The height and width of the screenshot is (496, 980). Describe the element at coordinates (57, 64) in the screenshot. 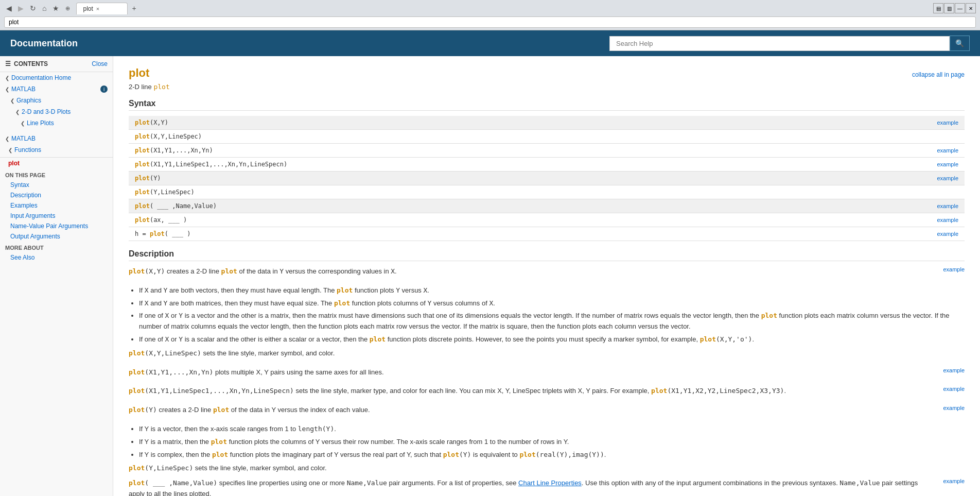

I see `sidebar-header: ☰ CONTENTS Close` at that location.